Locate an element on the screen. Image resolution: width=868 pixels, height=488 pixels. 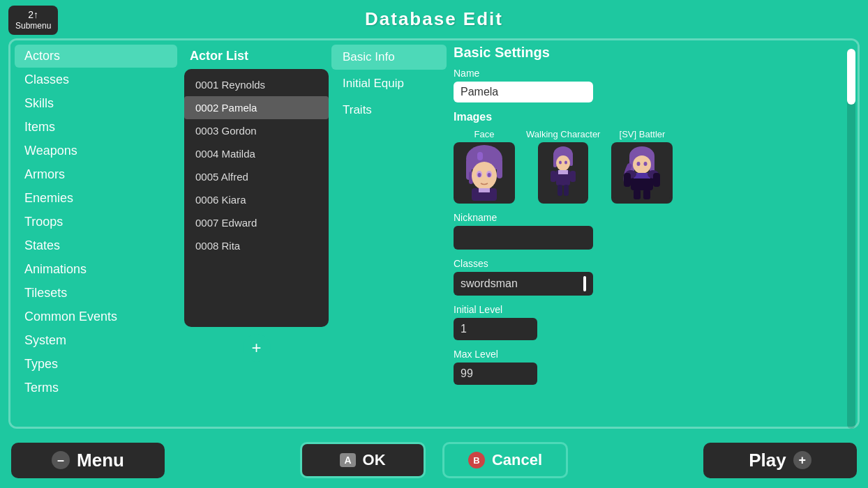
images-row: Face is located at coordinates (652, 166).